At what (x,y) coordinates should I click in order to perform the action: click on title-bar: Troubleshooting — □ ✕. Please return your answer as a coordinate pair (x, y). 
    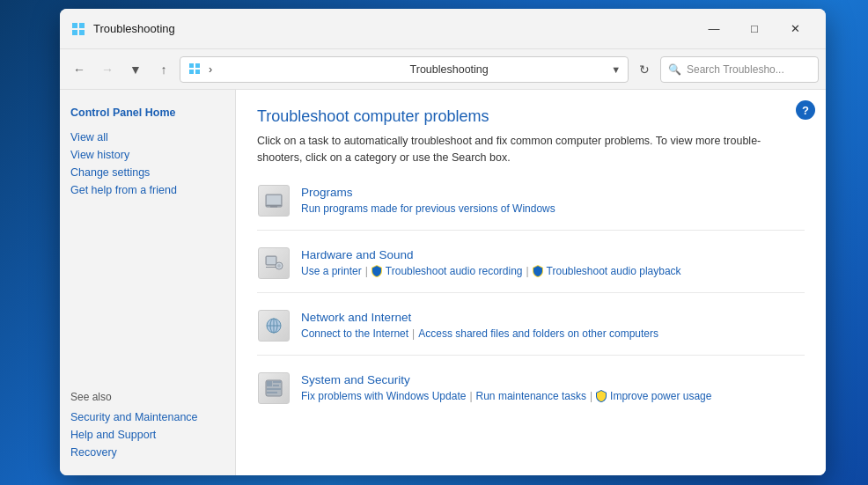
    Looking at the image, I should click on (443, 29).